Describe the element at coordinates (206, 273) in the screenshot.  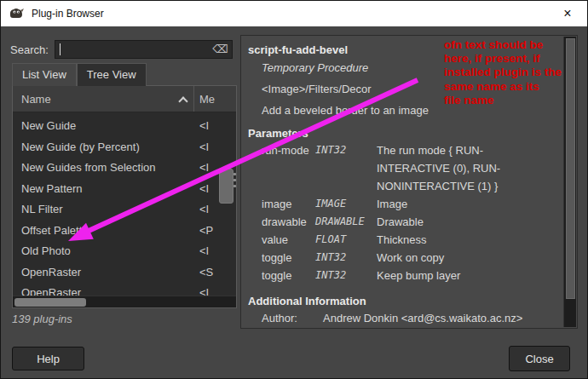
I see `plugin-menu-path: <S` at that location.